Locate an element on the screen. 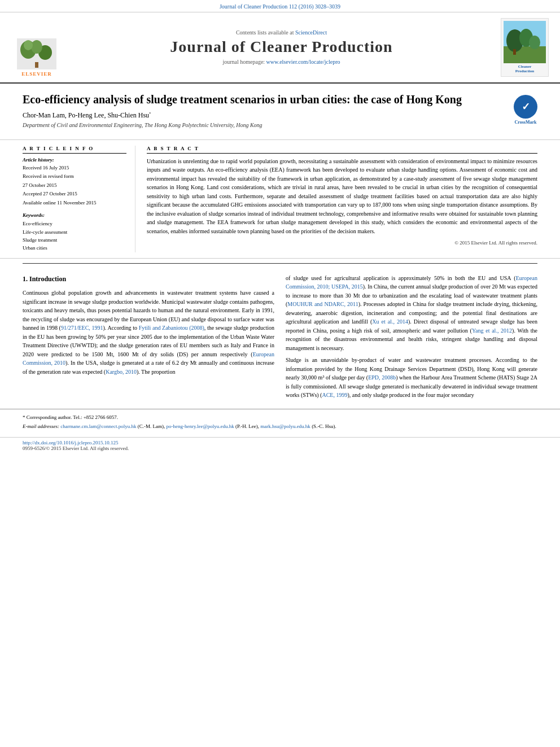  keyword-3: Sludge treatment is located at coordinates (75, 240).